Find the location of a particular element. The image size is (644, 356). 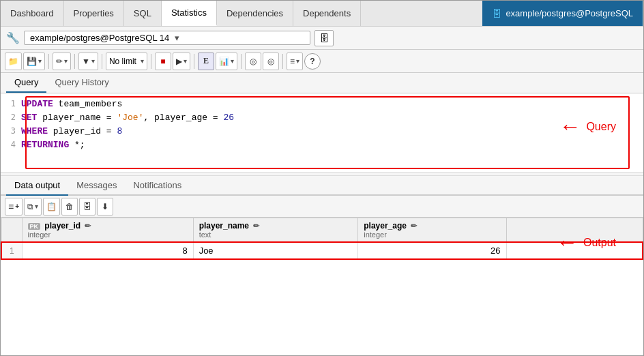

open-file-button: 📁 is located at coordinates (14, 61).